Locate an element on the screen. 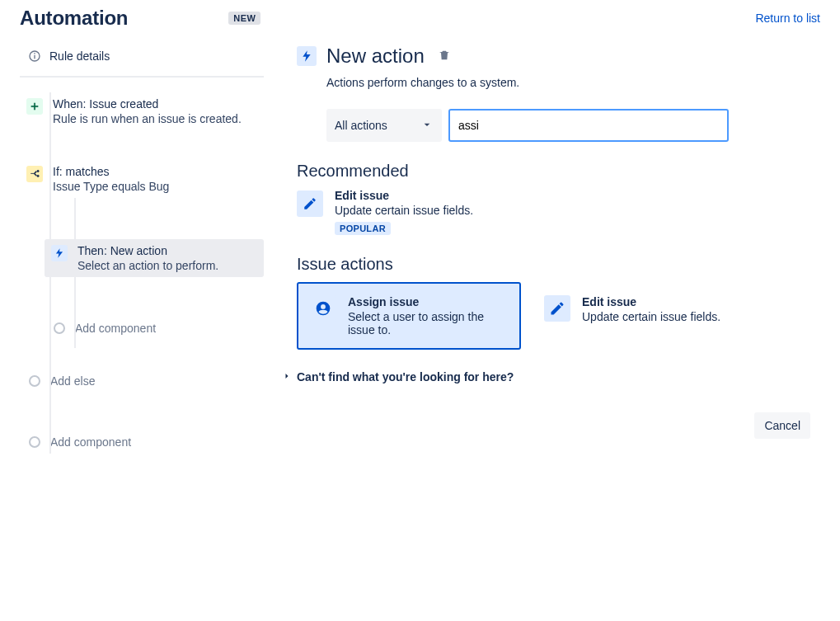 The image size is (840, 621). condition-description: Issue Type equals Bug is located at coordinates (110, 186).